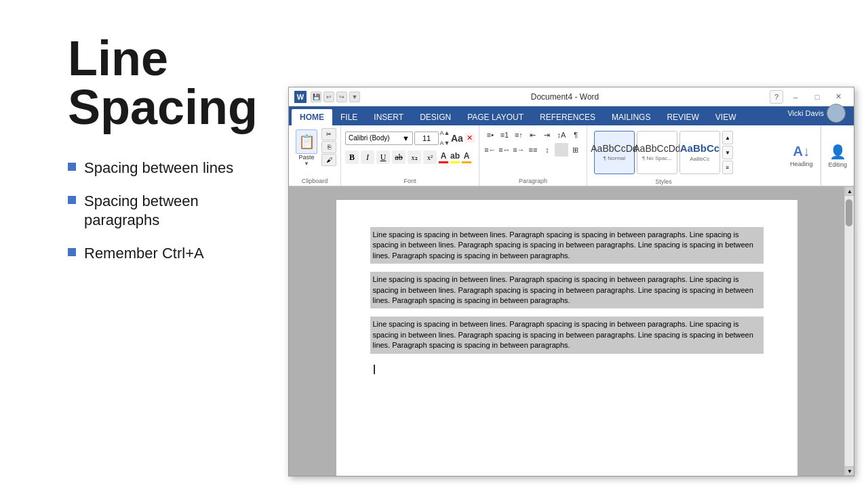 Image resolution: width=868 pixels, height=488 pixels. Describe the element at coordinates (816, 113) in the screenshot. I see `user-area: Vicki Davis` at that location.